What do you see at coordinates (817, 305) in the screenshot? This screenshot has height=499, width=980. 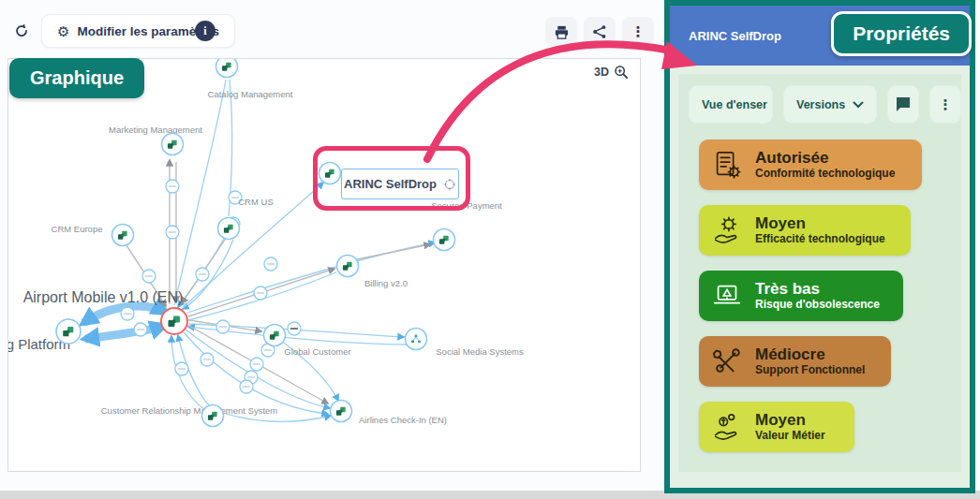 I see `card-metric: Risque d'obsolescence` at bounding box center [817, 305].